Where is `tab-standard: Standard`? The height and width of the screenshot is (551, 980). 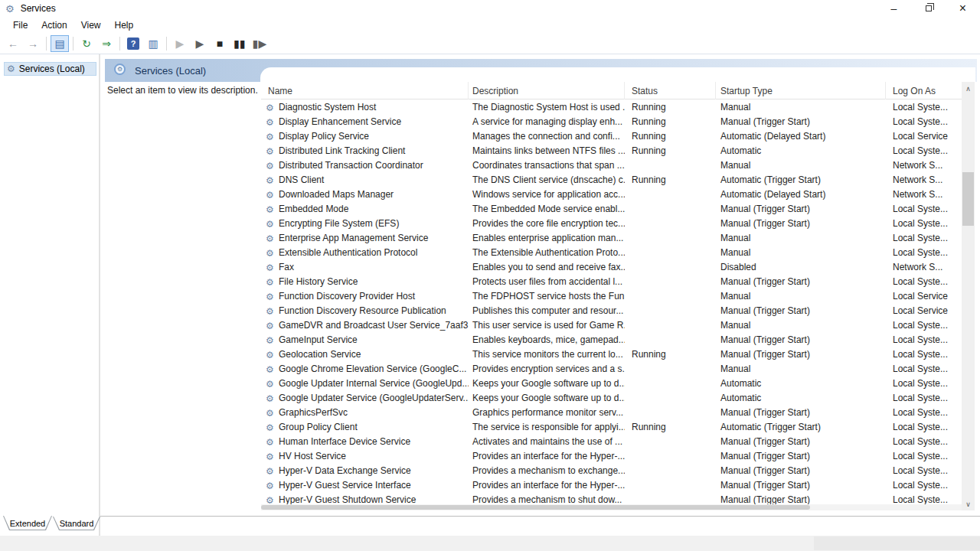 tab-standard: Standard is located at coordinates (77, 523).